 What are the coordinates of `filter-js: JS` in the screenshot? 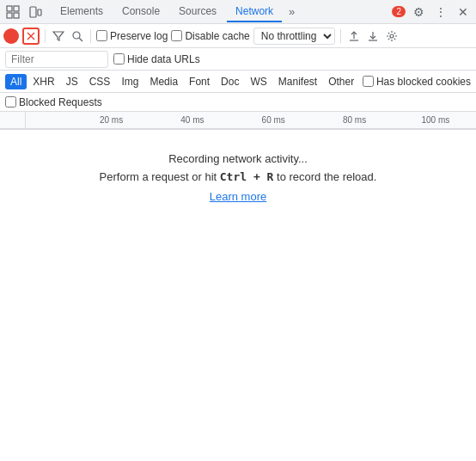 It's located at (72, 82).